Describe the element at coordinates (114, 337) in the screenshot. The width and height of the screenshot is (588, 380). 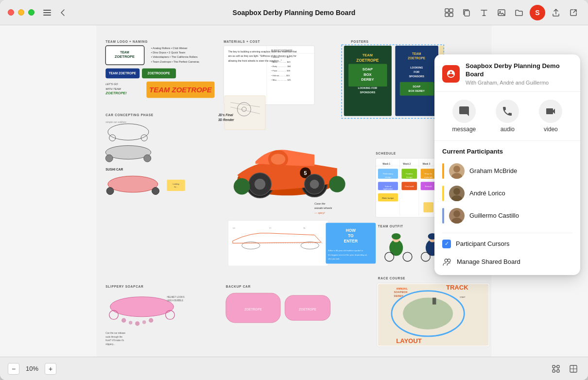
I see `svg-text: suds through the` at that location.